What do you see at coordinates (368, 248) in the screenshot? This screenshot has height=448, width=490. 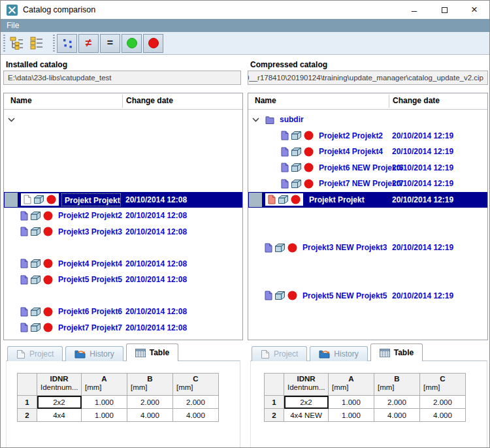 I see `tree-row-item: Projekt3 NEW Projekt320/10/2014 12:19` at bounding box center [368, 248].